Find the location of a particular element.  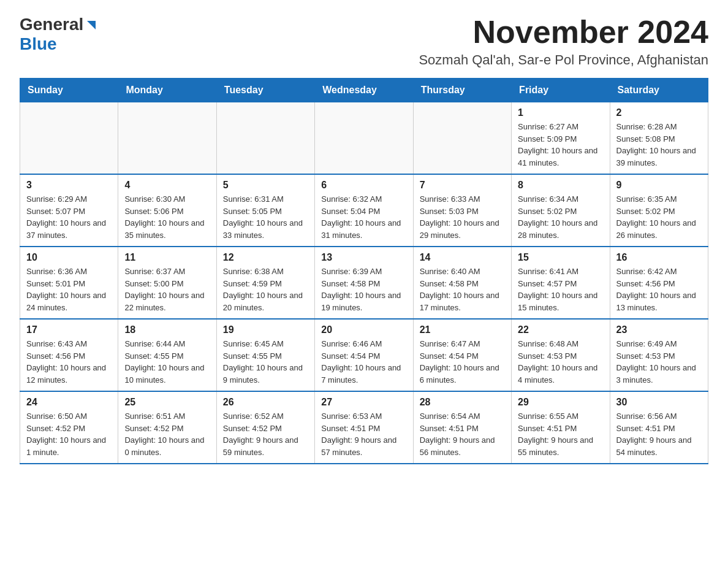

day-info: Sunrise: 6:48 AMSunset: 4:53 PMDaylight:… is located at coordinates (560, 362).